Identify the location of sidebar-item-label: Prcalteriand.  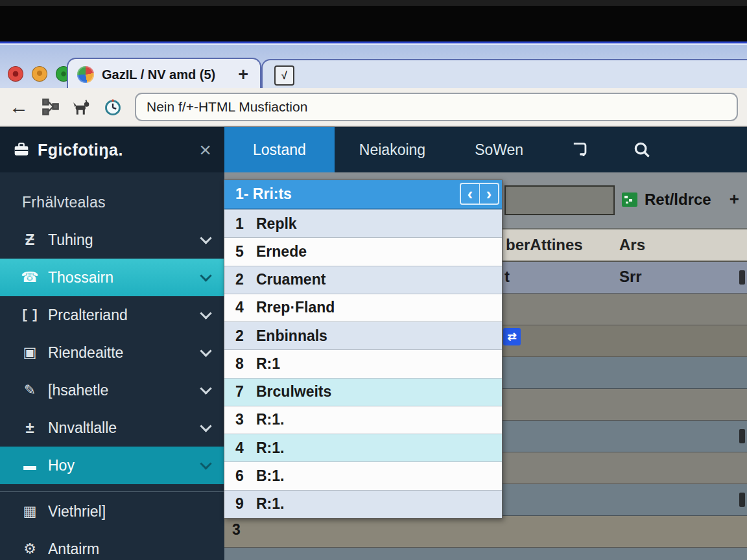
(121, 315).